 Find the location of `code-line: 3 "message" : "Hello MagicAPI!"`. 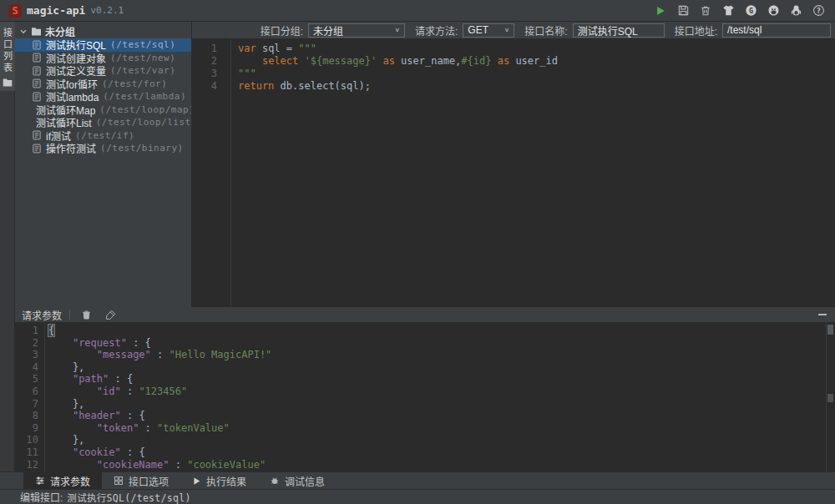

code-line: 3 "message" : "Hello MagicAPI!" is located at coordinates (425, 355).